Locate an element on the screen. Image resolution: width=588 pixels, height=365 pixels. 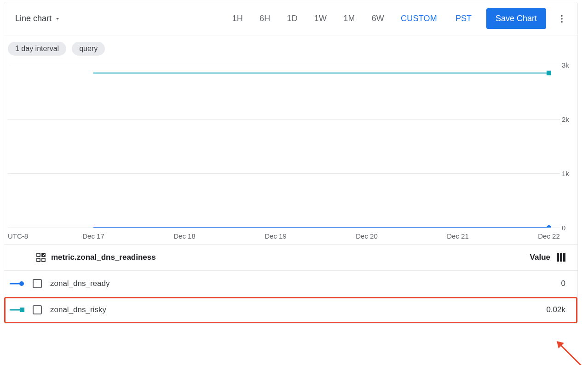
timezone-selector: PST is located at coordinates (464, 18).